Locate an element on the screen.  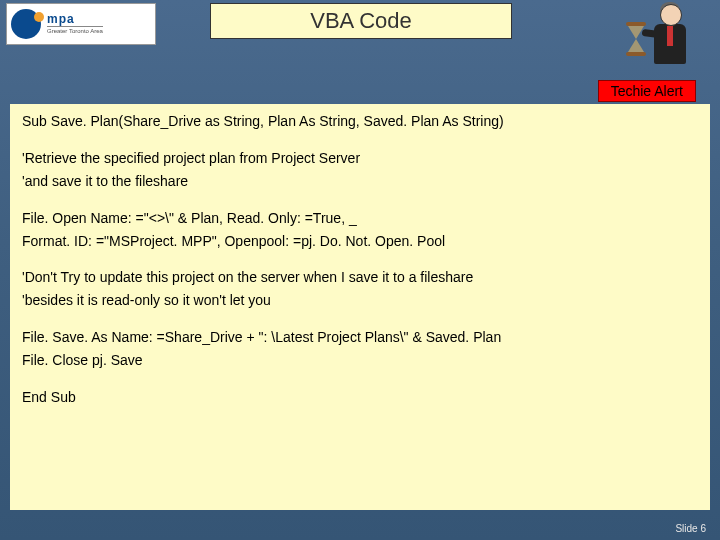
code-line: 'Retrieve the specified project plan fro… is located at coordinates (360, 158).